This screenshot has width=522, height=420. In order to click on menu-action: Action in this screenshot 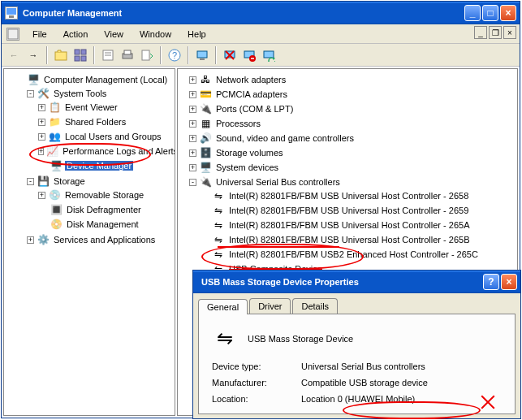, I will do `click(76, 34)`.